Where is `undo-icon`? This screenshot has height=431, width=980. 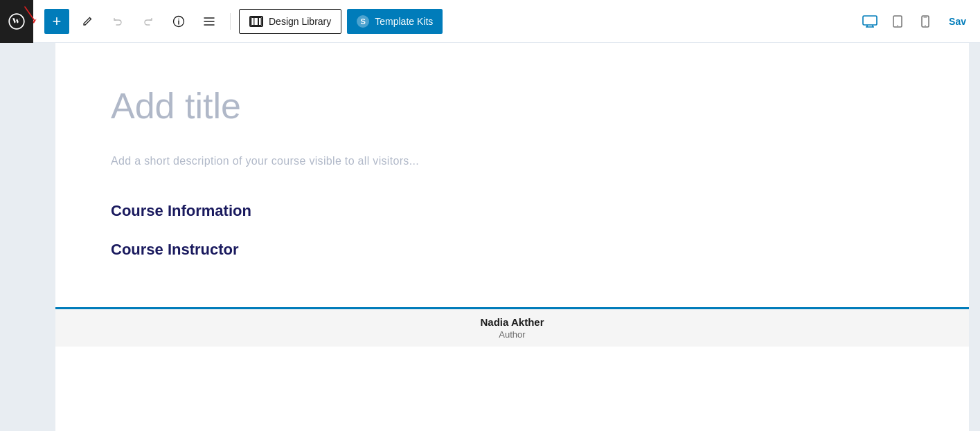
undo-icon is located at coordinates (118, 21).